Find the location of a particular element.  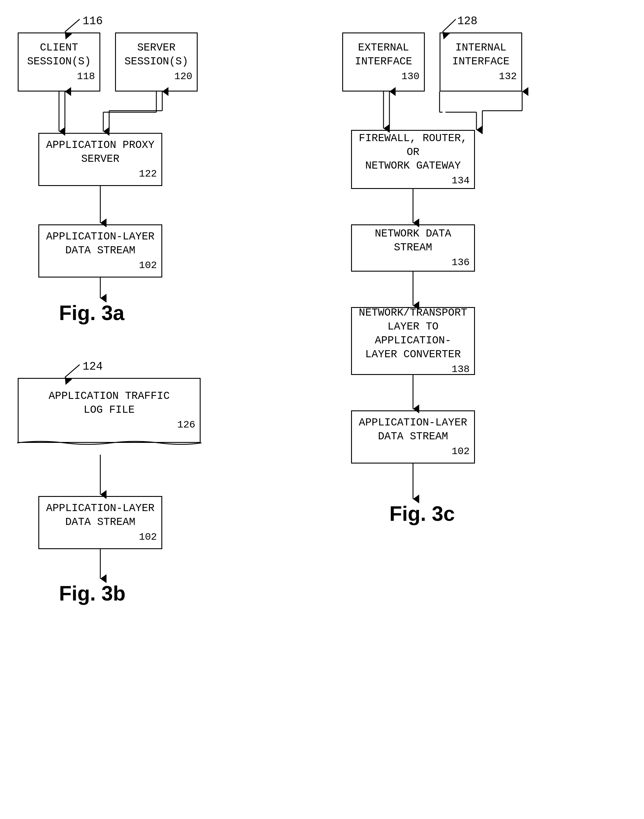

fig3a-label: Fig. 3a is located at coordinates (92, 313).